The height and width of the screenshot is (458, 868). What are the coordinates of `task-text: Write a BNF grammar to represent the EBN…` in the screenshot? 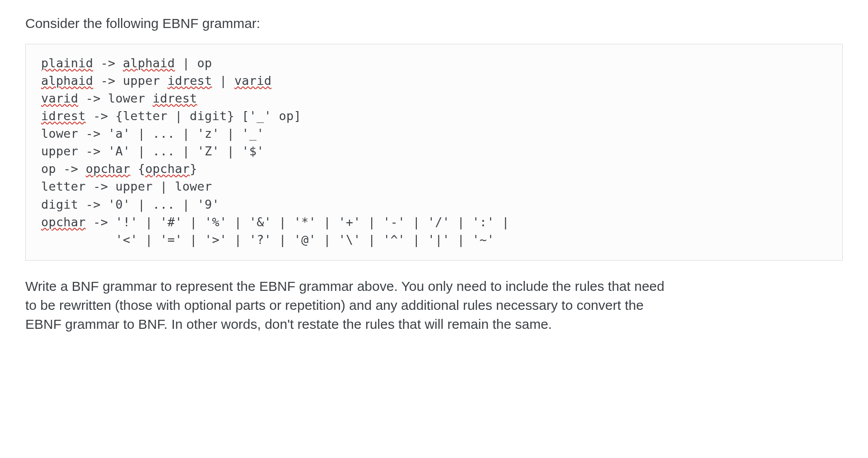 It's located at (348, 305).